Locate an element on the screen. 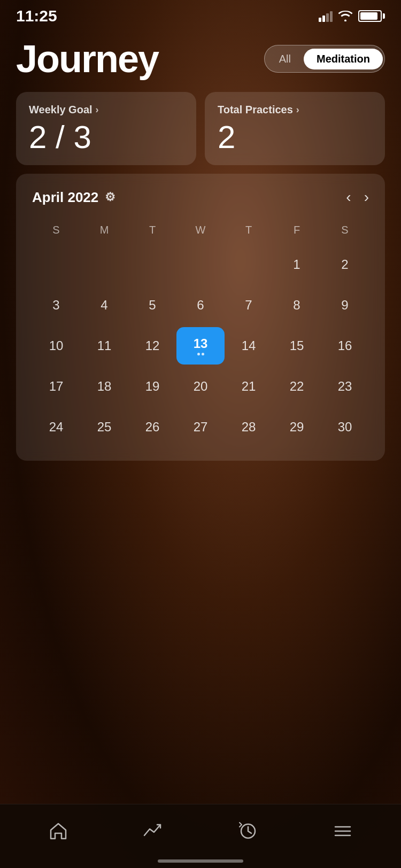  segment-all: All is located at coordinates (285, 59).